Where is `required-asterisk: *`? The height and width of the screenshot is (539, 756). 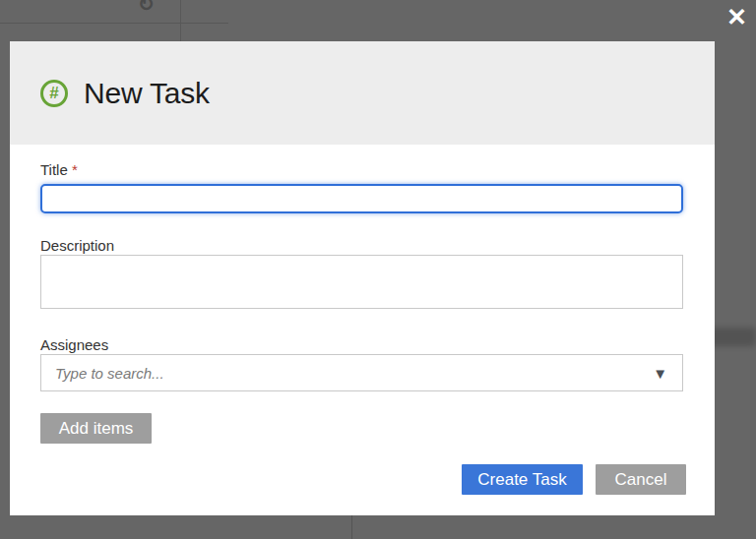 required-asterisk: * is located at coordinates (75, 169).